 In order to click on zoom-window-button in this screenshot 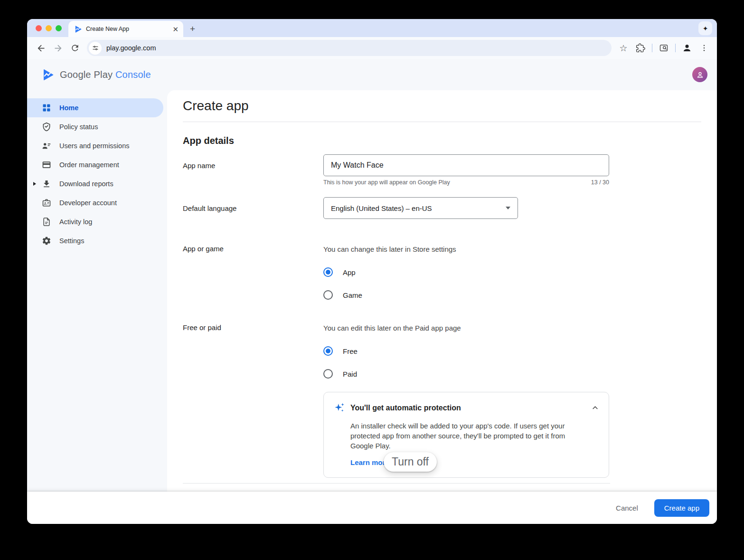, I will do `click(59, 28)`.